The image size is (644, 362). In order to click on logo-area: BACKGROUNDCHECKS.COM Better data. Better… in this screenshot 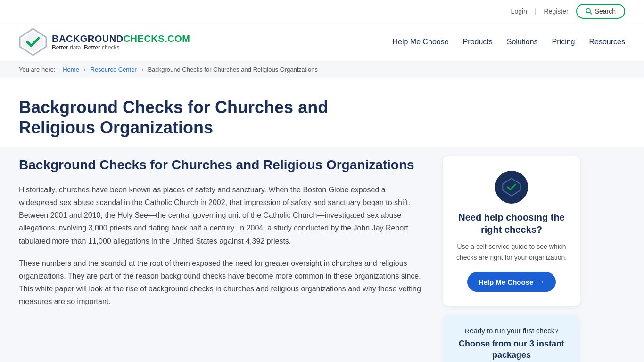, I will do `click(105, 42)`.